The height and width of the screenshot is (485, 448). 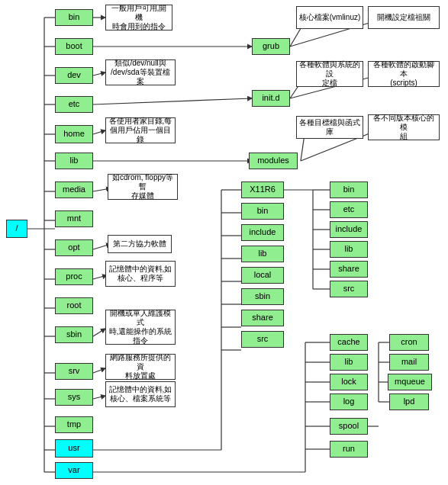 What do you see at coordinates (263, 339) in the screenshot?
I see `usr-src-node: src` at bounding box center [263, 339].